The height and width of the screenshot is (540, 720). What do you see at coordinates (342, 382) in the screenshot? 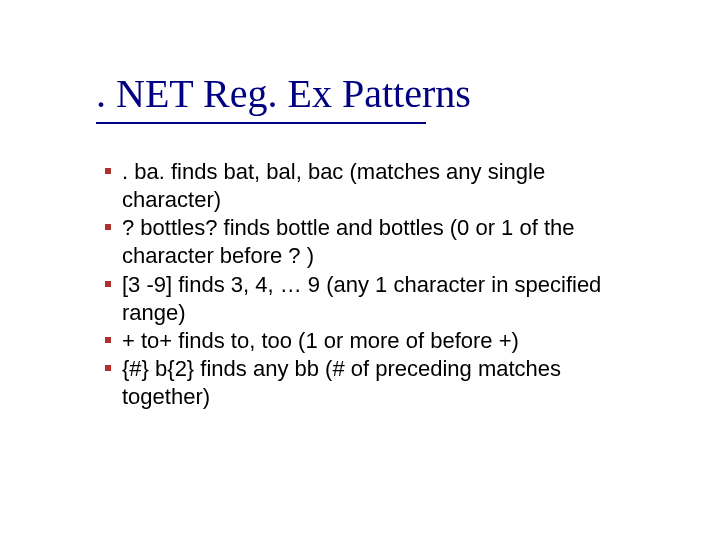
I see `item-text: {#} b{2} finds any bb (# of preceding ma…` at bounding box center [342, 382].